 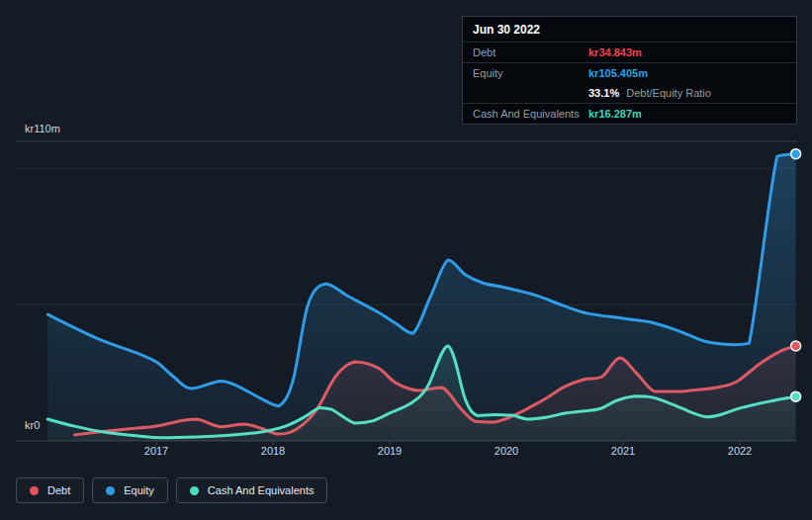 I want to click on tooltip-equity-label: Equity, so click(x=530, y=73).